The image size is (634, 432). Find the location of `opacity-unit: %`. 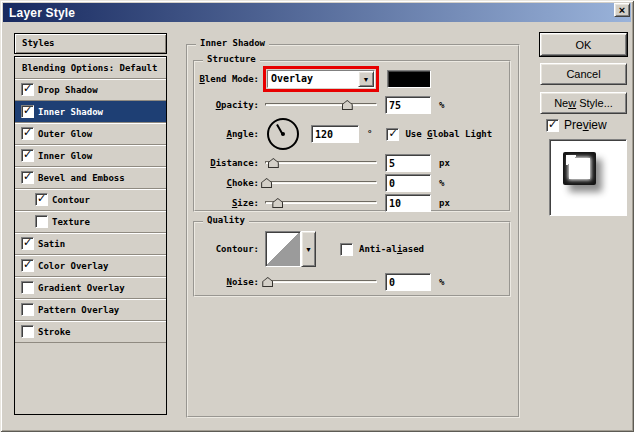

opacity-unit: % is located at coordinates (442, 105).